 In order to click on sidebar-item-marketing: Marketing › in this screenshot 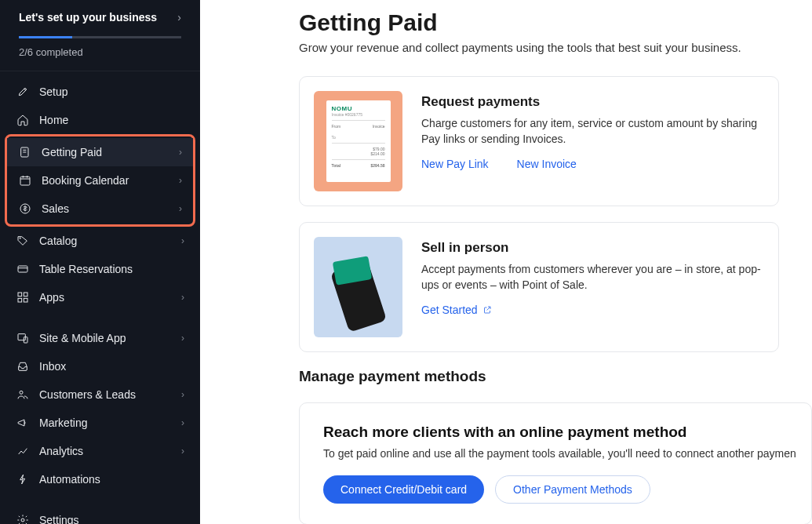, I will do `click(100, 423)`.